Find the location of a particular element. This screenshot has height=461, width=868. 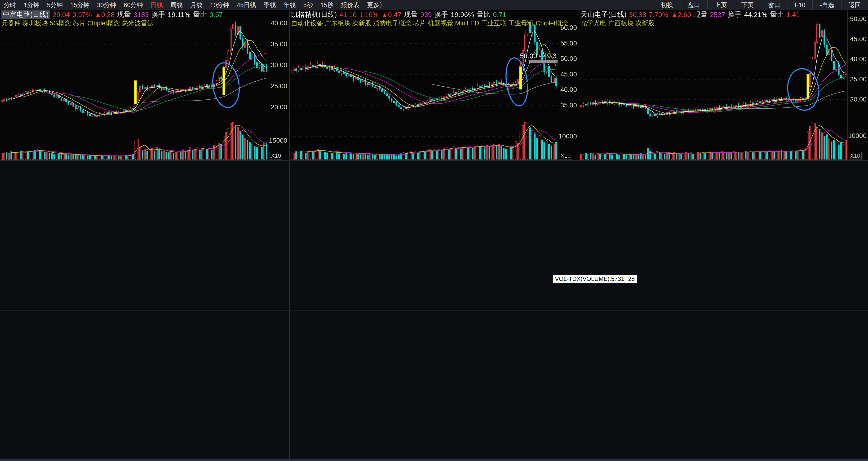

menu-button-3: 下页 is located at coordinates (747, 5).